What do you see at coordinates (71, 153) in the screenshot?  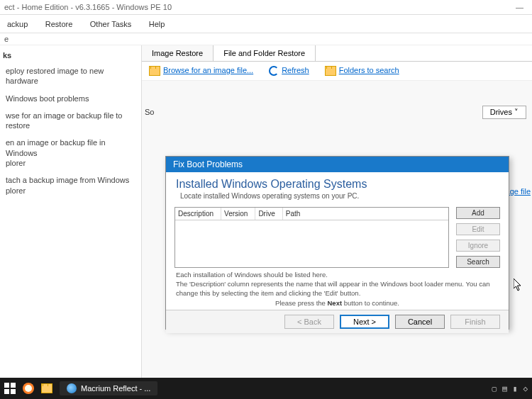 I see `sidebar-item-open-explorer: en an image or backup file in Windows pl…` at bounding box center [71, 153].